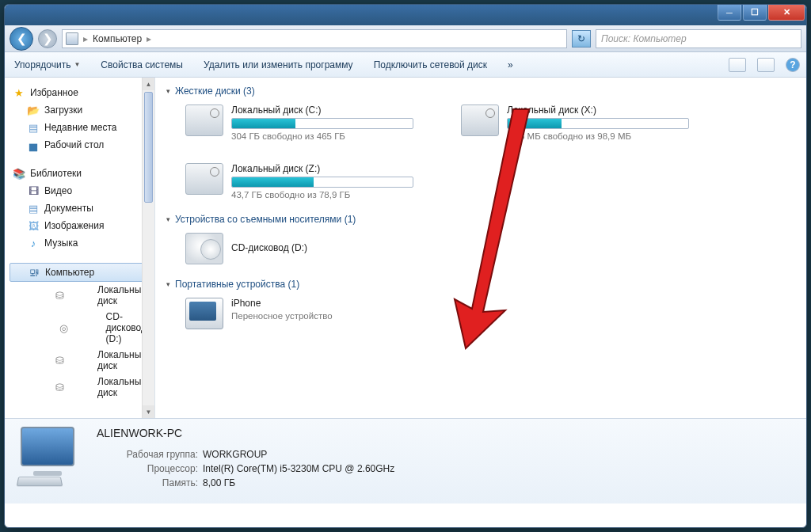  Describe the element at coordinates (79, 191) in the screenshot. I see `sidebar-video: 🎞Видео` at that location.